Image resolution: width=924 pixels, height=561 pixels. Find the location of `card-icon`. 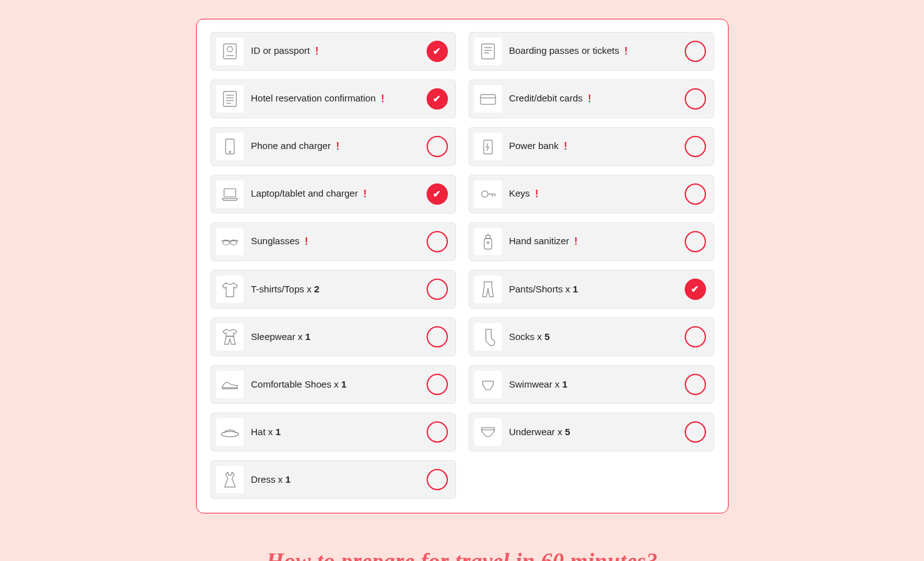

card-icon is located at coordinates (488, 99).